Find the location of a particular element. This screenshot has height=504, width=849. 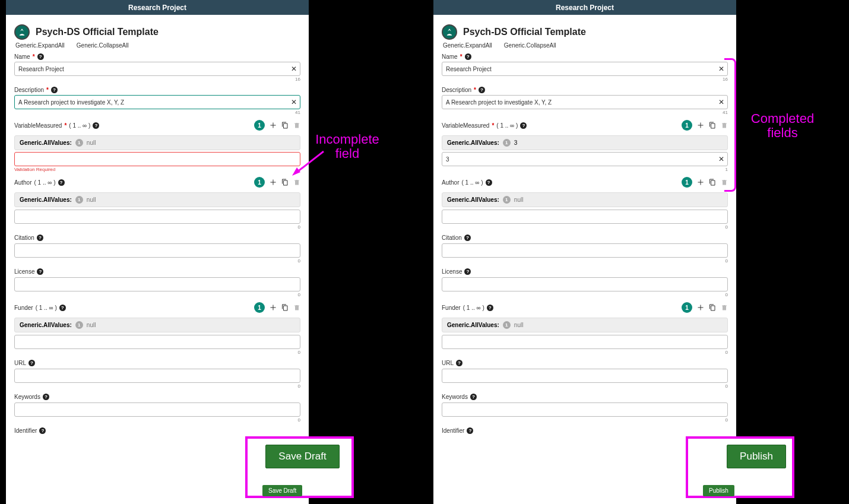

license-count: 0 is located at coordinates (585, 294).